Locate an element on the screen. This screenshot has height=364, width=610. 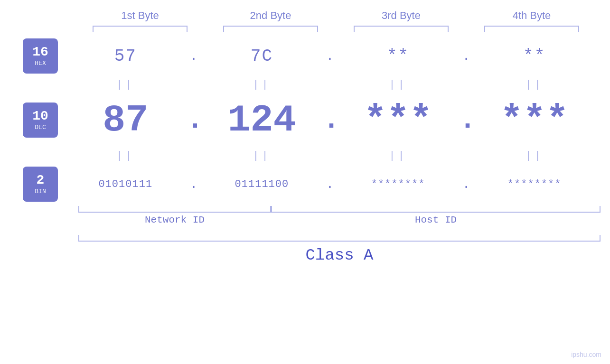
network-id-bracket is located at coordinates (175, 209).